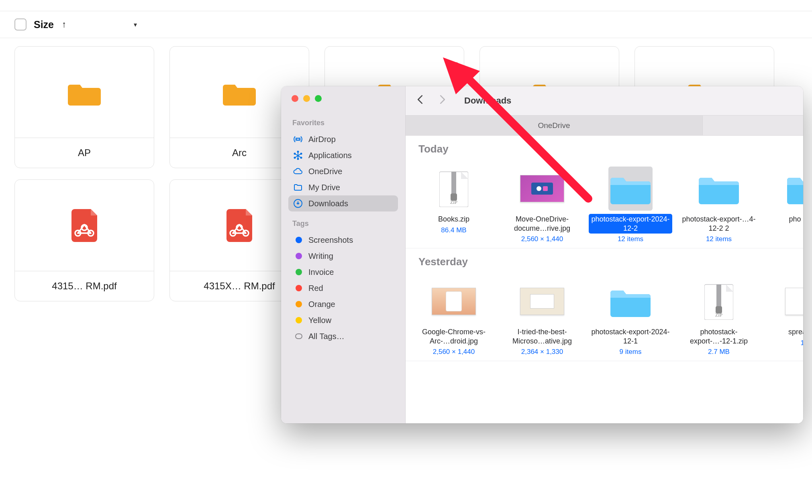 The image size is (812, 504). I want to click on sort-ascending-icon: ↑, so click(64, 24).